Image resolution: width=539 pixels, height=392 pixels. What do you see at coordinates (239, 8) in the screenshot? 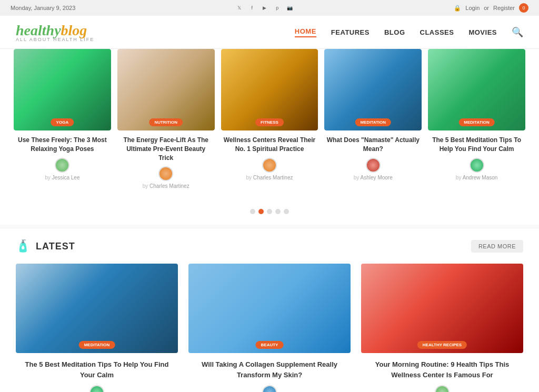
I see `twitter-icon: 𝕏` at bounding box center [239, 8].